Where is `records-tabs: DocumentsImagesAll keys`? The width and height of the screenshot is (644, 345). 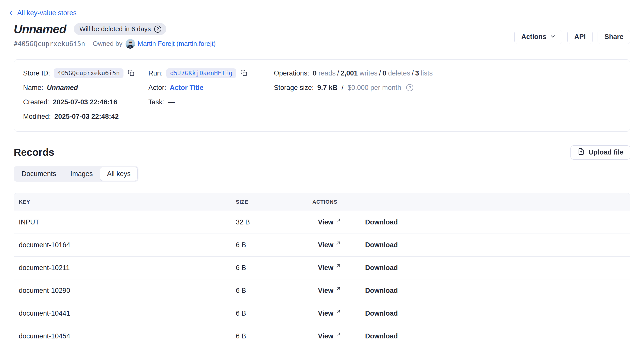 records-tabs: DocumentsImagesAll keys is located at coordinates (76, 174).